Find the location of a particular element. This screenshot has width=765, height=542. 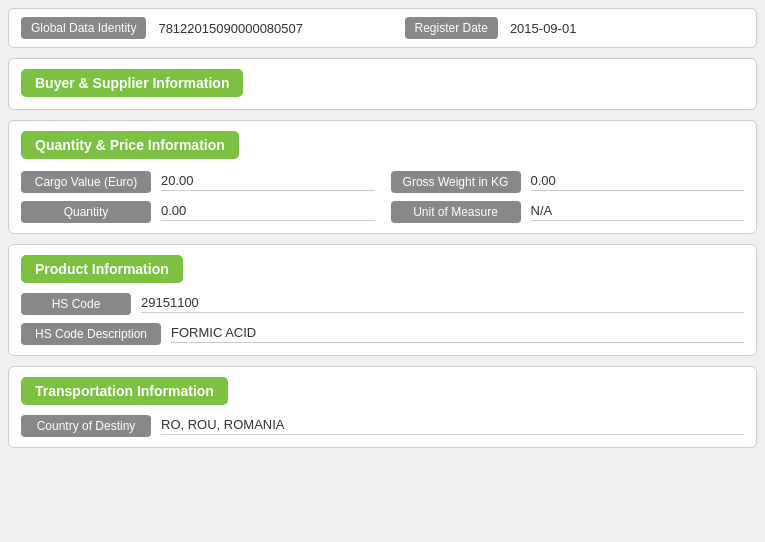

global-data-identity-value: 78122015090000080507 is located at coordinates (275, 28).